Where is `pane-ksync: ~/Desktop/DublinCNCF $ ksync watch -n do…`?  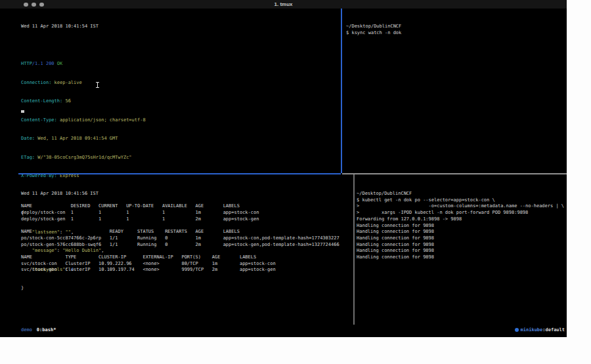 pane-ksync: ~/Desktop/DublinCNCF $ ksync watch -n do… is located at coordinates (454, 30).